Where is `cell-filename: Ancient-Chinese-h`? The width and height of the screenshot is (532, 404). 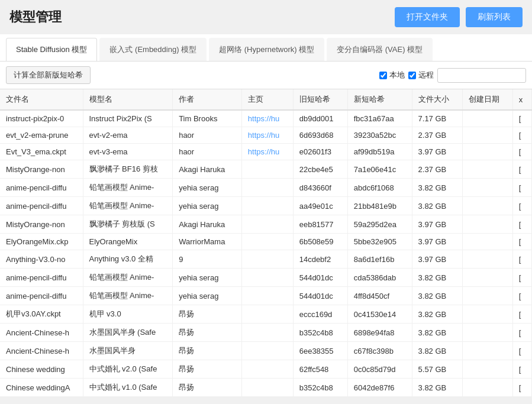
cell-filename: Ancient-Chinese-h is located at coordinates (41, 351).